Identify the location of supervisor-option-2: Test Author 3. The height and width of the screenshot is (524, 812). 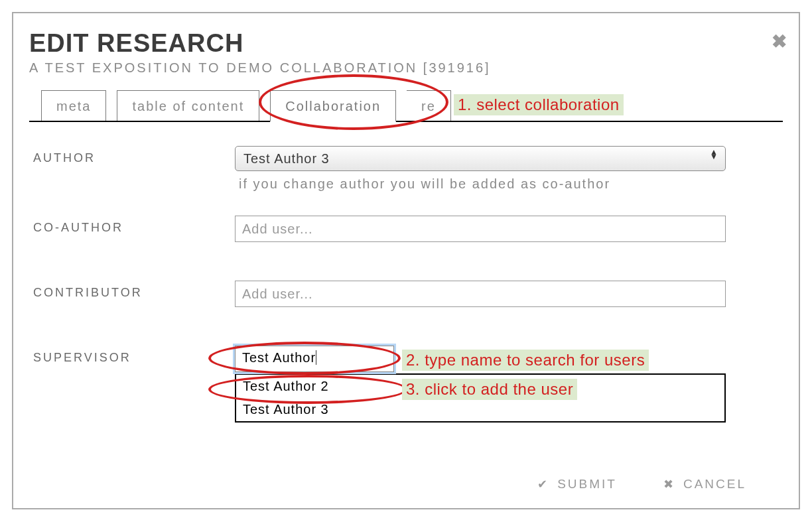
(480, 410).